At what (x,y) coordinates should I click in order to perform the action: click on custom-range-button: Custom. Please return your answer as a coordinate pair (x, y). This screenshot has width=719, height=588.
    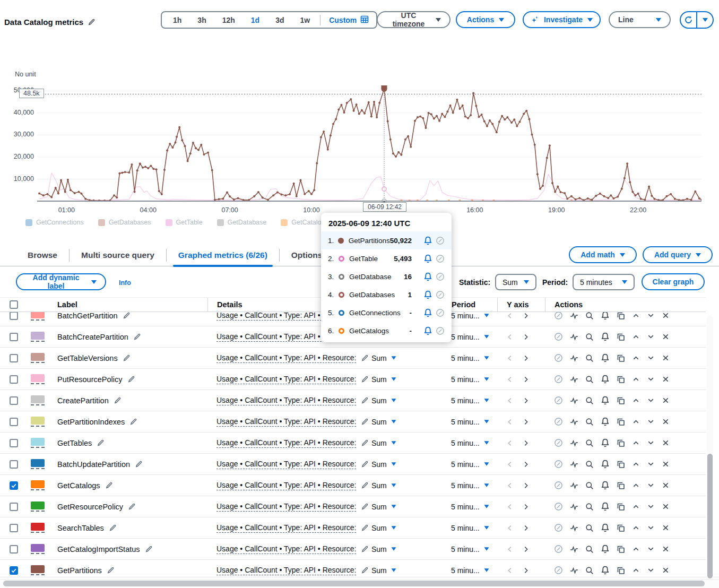
    Looking at the image, I should click on (348, 20).